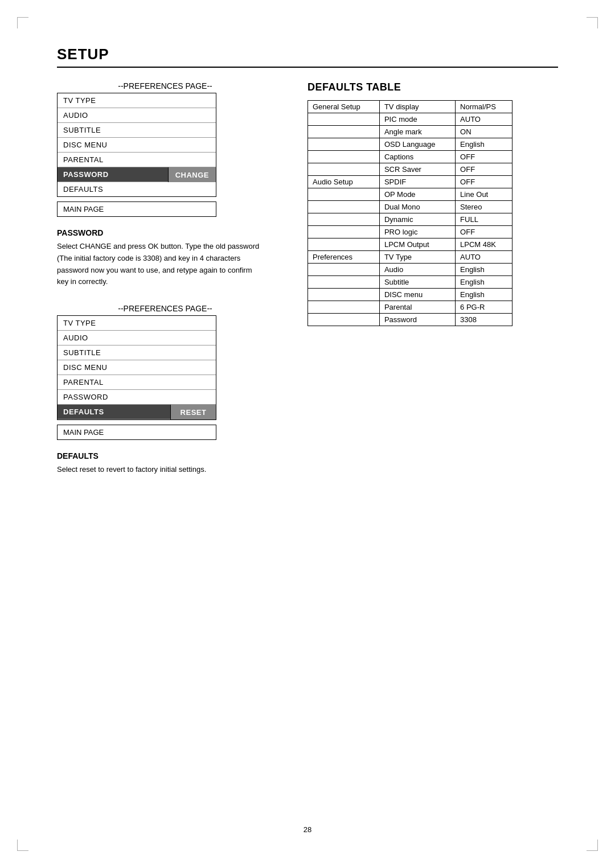 Image resolution: width=615 pixels, height=868 pixels. What do you see at coordinates (417, 132) in the screenshot?
I see `table-cell-setting: Angle mark` at bounding box center [417, 132].